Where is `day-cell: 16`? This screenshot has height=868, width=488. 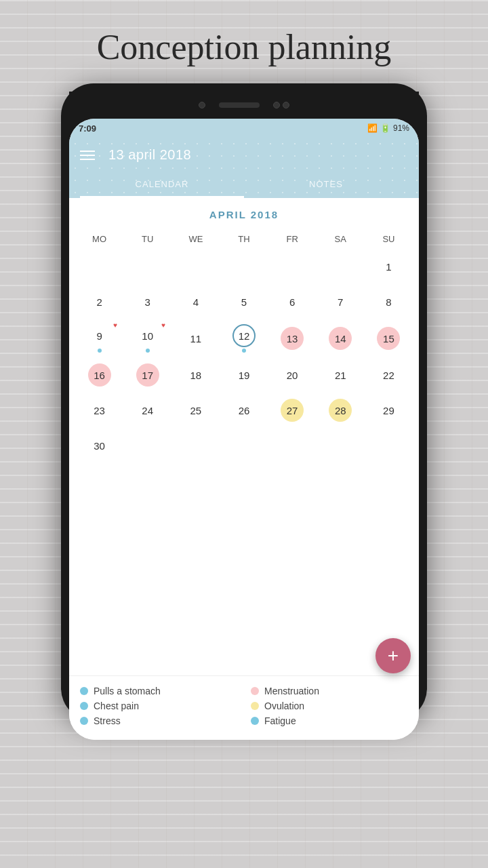 day-cell: 16 is located at coordinates (99, 375).